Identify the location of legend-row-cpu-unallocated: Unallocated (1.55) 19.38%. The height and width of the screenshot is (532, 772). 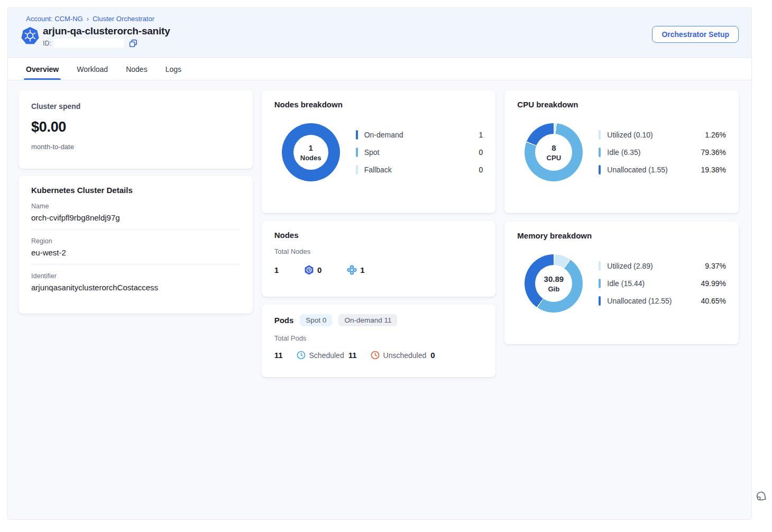
(662, 170).